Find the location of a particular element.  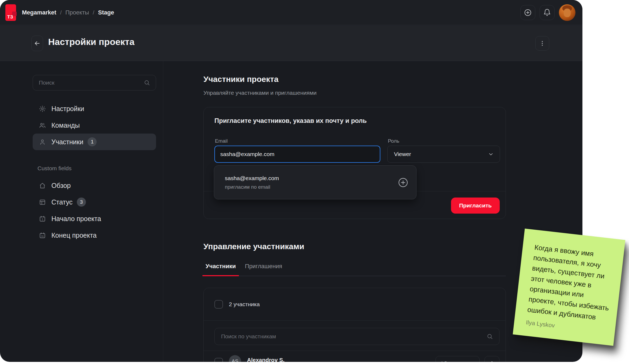

role-label: Роль is located at coordinates (393, 141).